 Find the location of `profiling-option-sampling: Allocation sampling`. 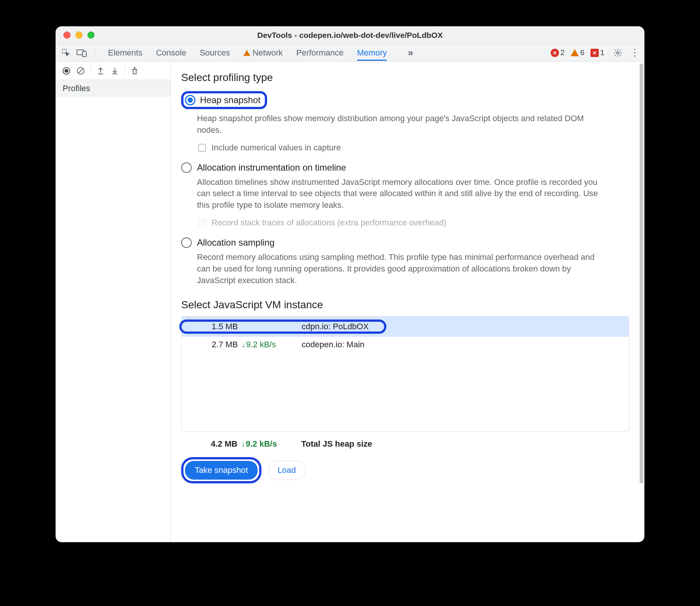

profiling-option-sampling: Allocation sampling is located at coordinates (405, 242).